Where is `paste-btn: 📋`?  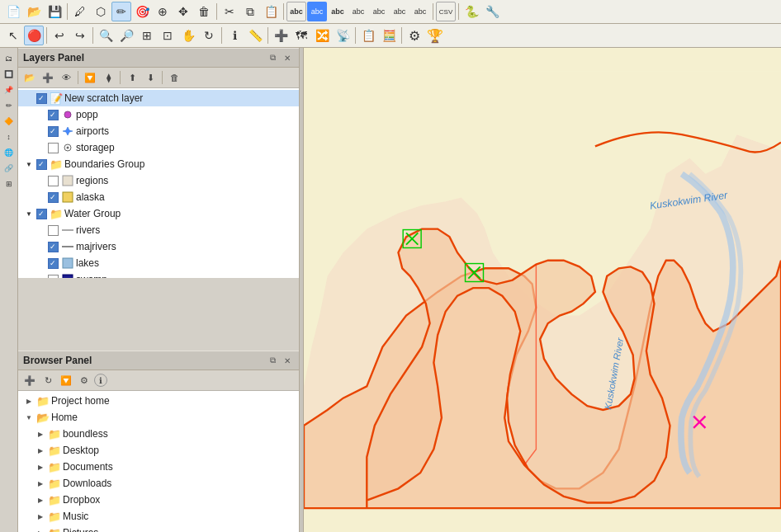 paste-btn: 📋 is located at coordinates (271, 12).